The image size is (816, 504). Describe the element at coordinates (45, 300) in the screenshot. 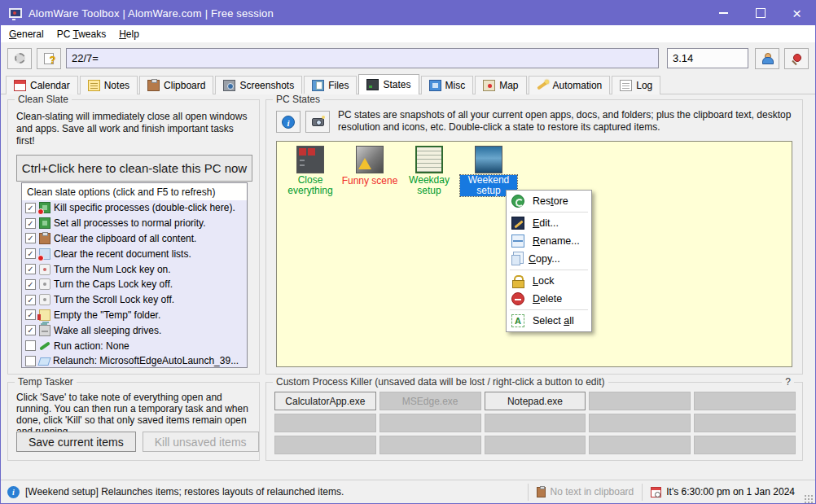

I see `scroll-lock-key-icon` at that location.